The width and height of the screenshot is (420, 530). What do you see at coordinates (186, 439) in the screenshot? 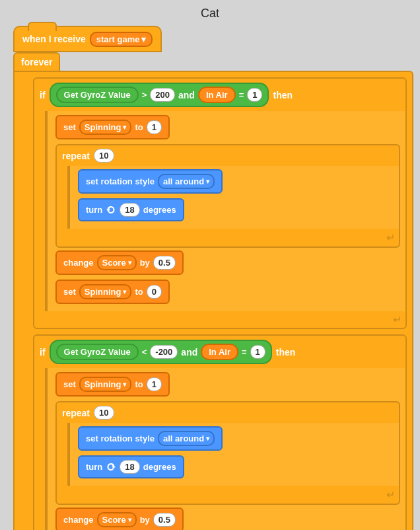
I see `rotation-style-2: all around ▾` at bounding box center [186, 439].